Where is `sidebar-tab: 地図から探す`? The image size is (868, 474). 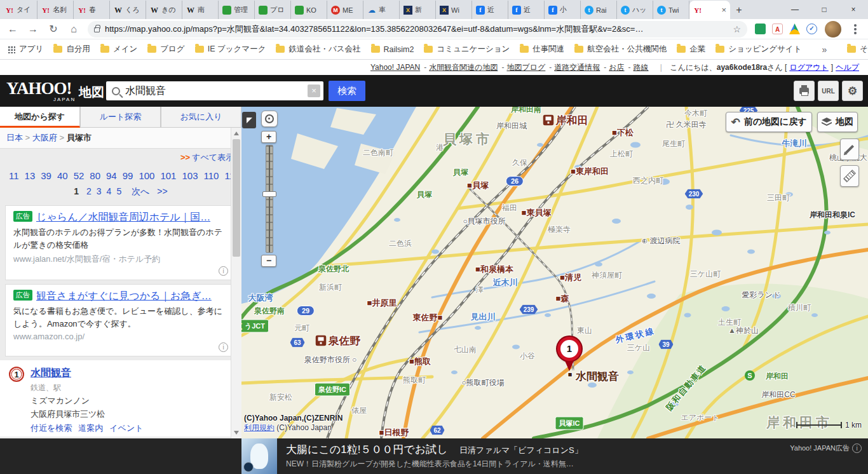 sidebar-tab: 地図から探す is located at coordinates (40, 117).